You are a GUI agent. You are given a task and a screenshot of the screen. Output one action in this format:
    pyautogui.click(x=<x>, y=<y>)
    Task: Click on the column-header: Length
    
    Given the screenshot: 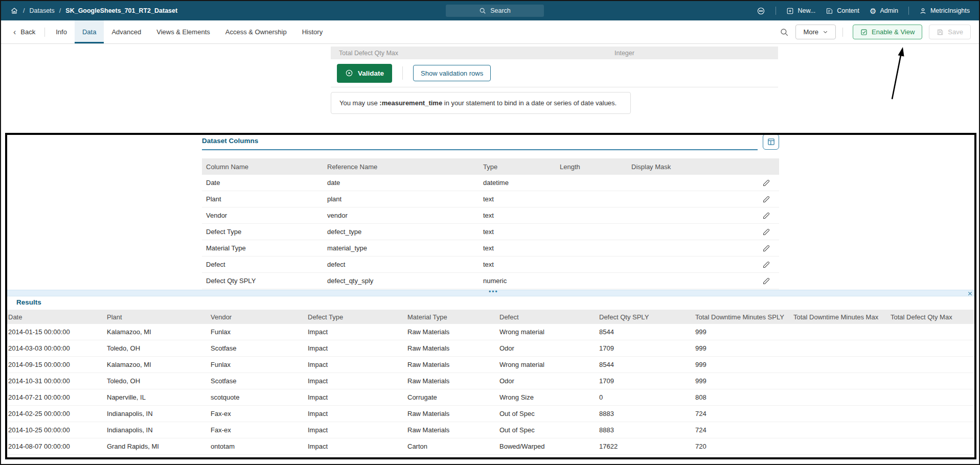 What is the action you would take?
    pyautogui.click(x=591, y=167)
    